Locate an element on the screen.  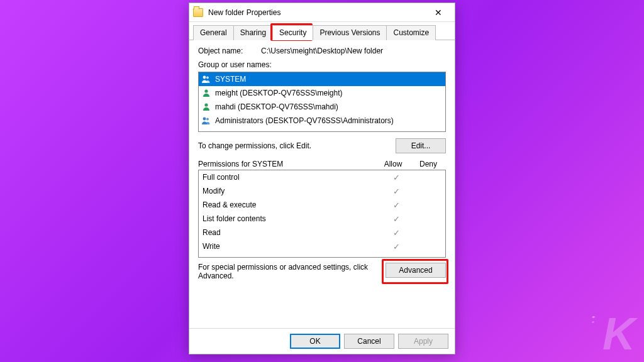
permissions-list: Full control✓Modify✓Read & execute✓List … is located at coordinates (322, 214).